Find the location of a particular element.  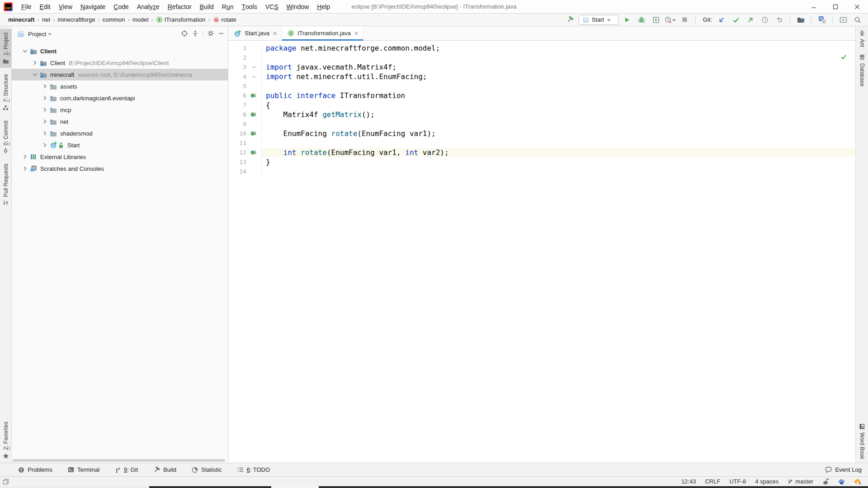

menu-navigate: Navigate is located at coordinates (93, 7).